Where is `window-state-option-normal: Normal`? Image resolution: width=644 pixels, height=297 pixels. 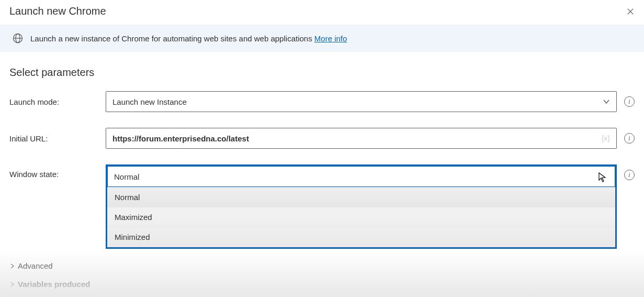 window-state-option-normal: Normal is located at coordinates (361, 197).